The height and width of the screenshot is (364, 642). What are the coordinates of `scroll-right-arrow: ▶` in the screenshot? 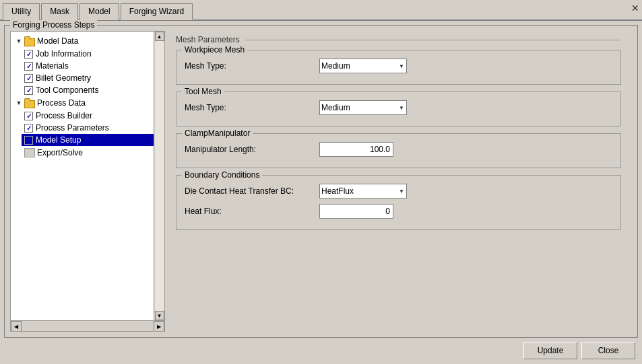 It's located at (159, 326).